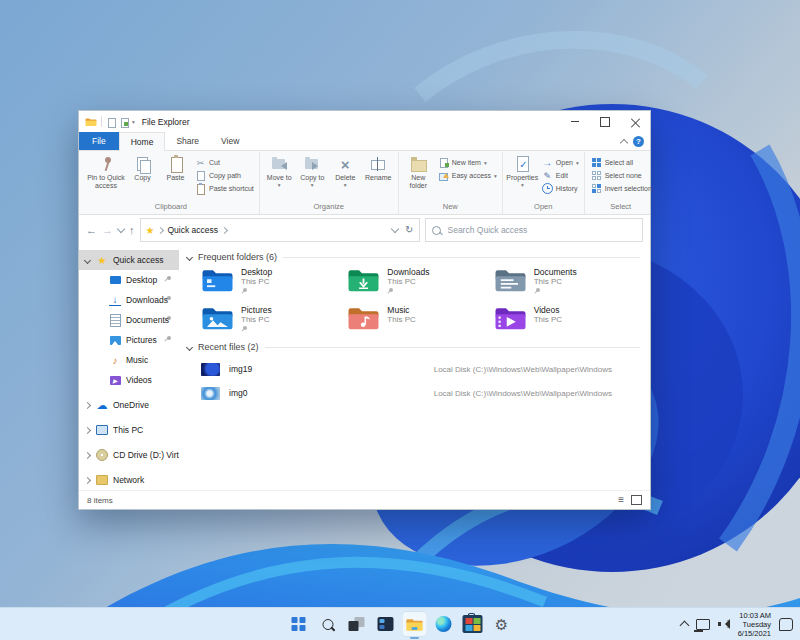  Describe the element at coordinates (110, 122) in the screenshot. I see `quick-access-toolbar: ▾` at that location.